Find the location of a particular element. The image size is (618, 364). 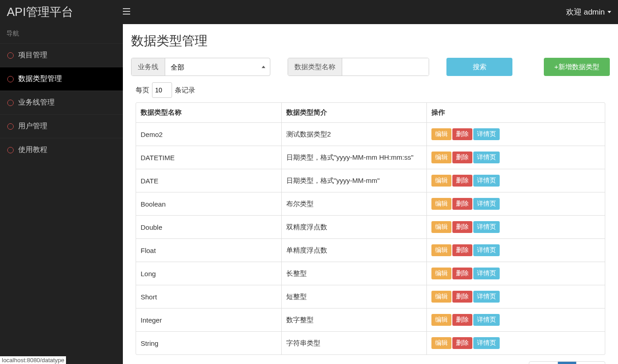

pager-current: 1 is located at coordinates (567, 363).